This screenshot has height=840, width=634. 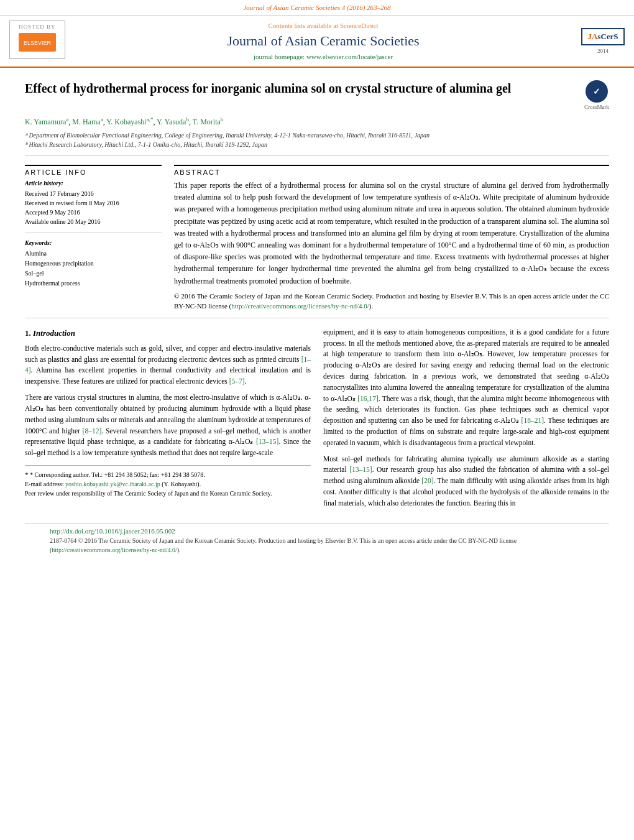 What do you see at coordinates (114, 550) in the screenshot?
I see `bottom-license-link: http://creativecommons.org/licenses/by-n…` at bounding box center [114, 550].